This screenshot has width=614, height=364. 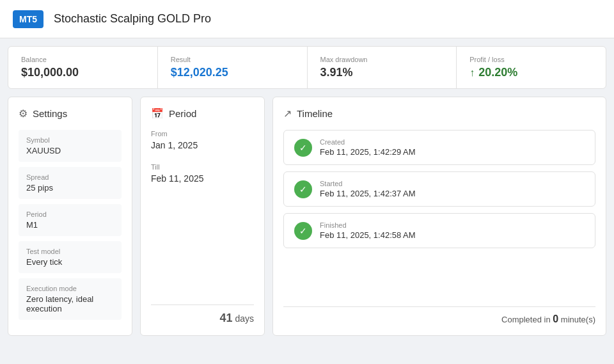 What do you see at coordinates (368, 142) in the screenshot?
I see `created-label: Created` at bounding box center [368, 142].